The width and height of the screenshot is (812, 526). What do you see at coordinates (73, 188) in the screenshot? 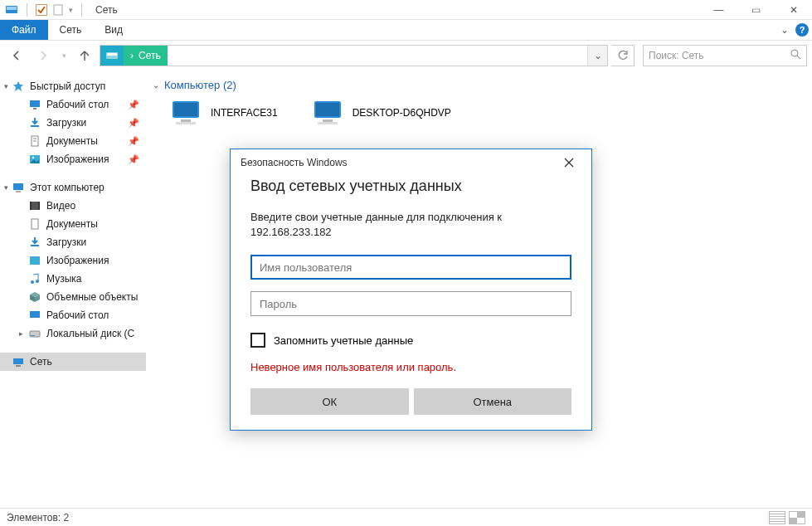
I see `tree-this-pc: ▾ Этот компьютер` at bounding box center [73, 188].